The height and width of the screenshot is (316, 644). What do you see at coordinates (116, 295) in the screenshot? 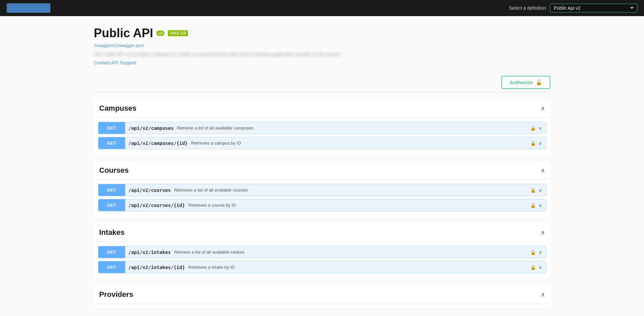
I see `section-title-providers: Providers` at bounding box center [116, 295].